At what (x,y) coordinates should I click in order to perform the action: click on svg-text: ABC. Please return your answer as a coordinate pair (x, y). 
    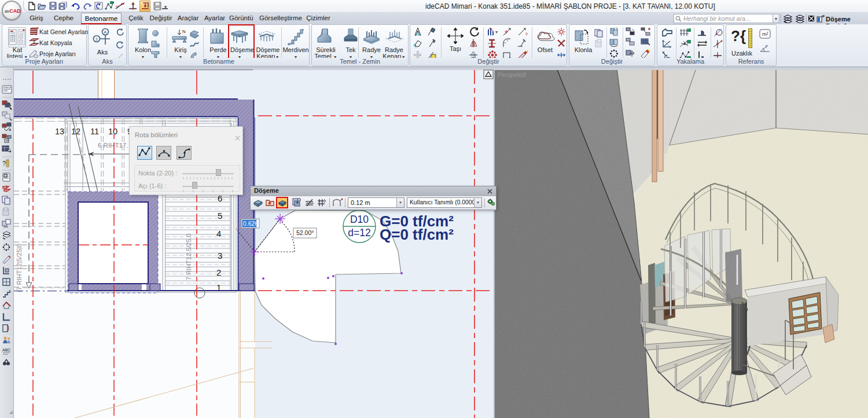
    Looking at the image, I should click on (6, 350).